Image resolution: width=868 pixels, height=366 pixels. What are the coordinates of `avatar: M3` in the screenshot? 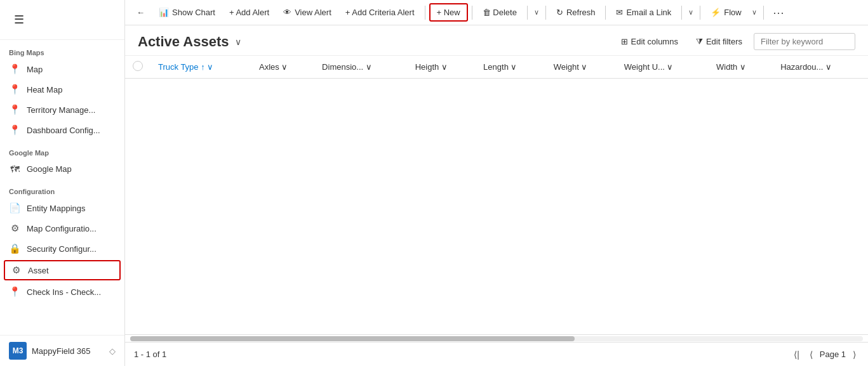 It's located at (18, 351).